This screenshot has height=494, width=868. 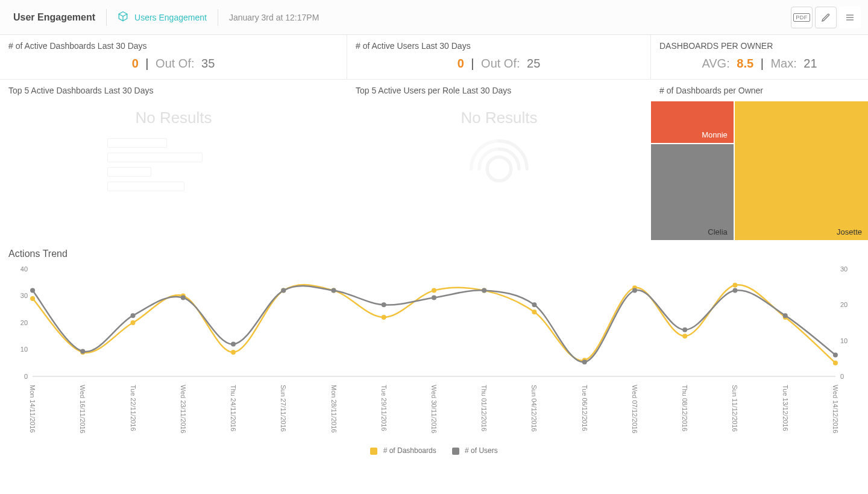 What do you see at coordinates (715, 63) in the screenshot?
I see `kpi-avg-label: AVG:` at bounding box center [715, 63].